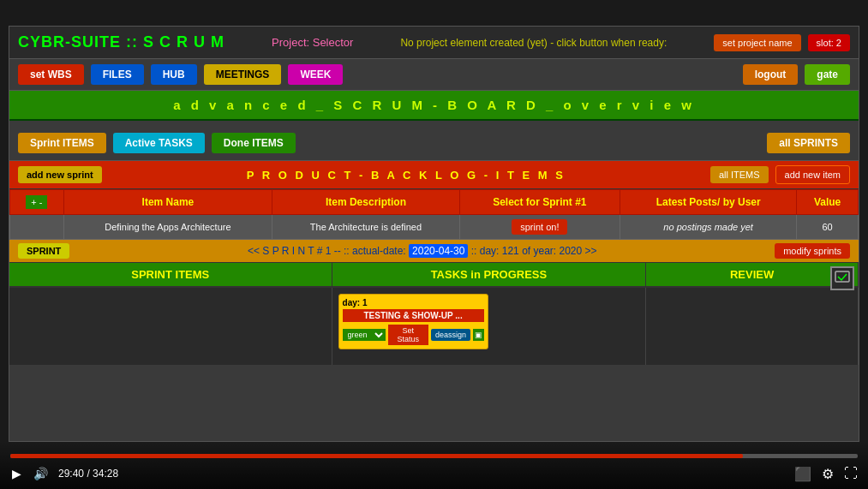 The image size is (868, 489). What do you see at coordinates (422, 251) in the screenshot?
I see `sprint-info: << S P R I N T # 1 -- :: actual-date: 20…` at bounding box center [422, 251].